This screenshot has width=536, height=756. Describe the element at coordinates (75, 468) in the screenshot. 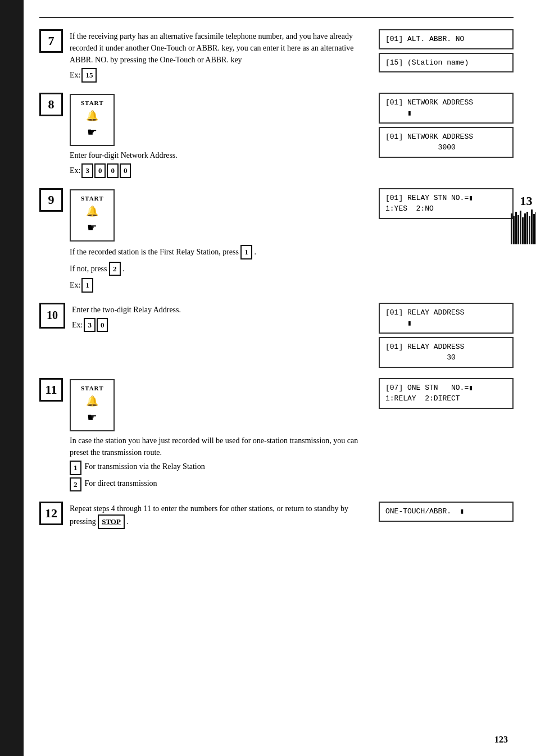

I see `step11-key1: 1` at that location.